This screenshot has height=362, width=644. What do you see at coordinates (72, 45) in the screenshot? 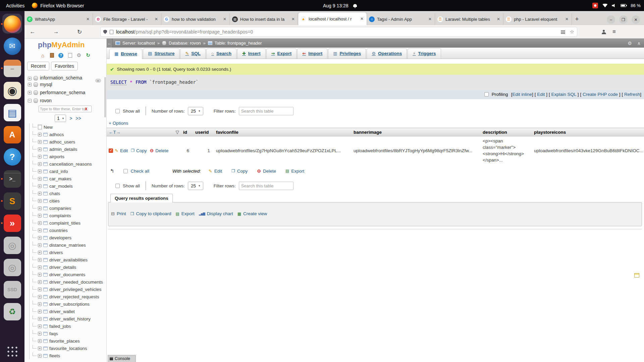
I see `phpmyadmin-logo: phpMyAdmin` at bounding box center [72, 45].